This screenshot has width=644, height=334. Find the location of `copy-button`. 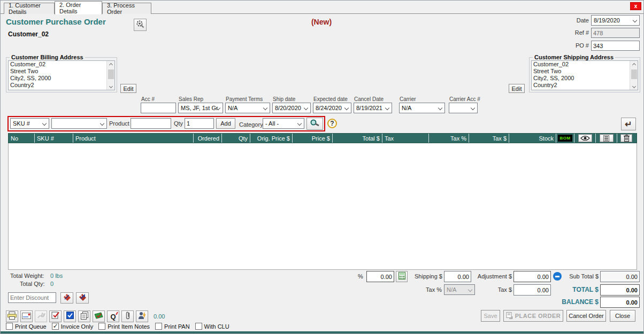

copy-button is located at coordinates (85, 316).